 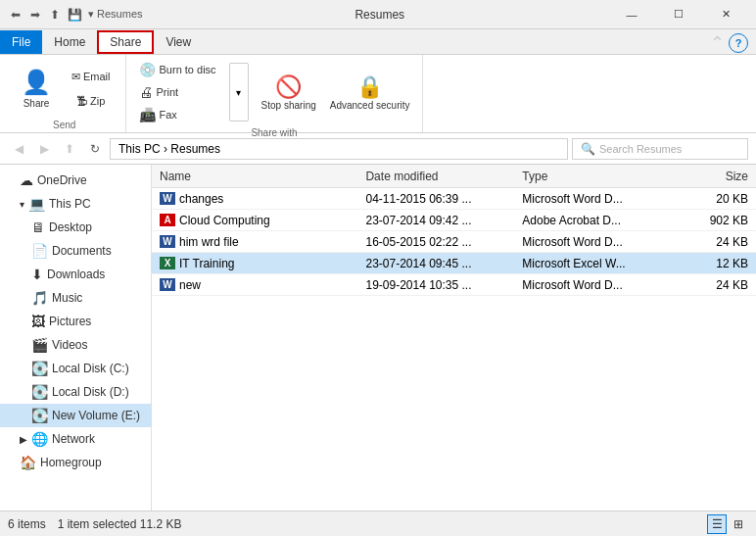 I want to click on window-title: Resumes, so click(x=380, y=15).